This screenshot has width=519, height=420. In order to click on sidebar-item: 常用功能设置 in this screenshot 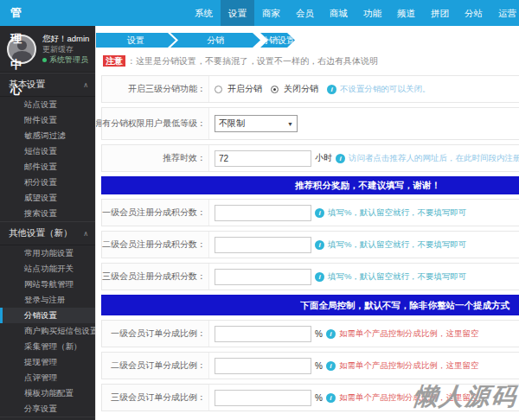, I will do `click(48, 253)`.